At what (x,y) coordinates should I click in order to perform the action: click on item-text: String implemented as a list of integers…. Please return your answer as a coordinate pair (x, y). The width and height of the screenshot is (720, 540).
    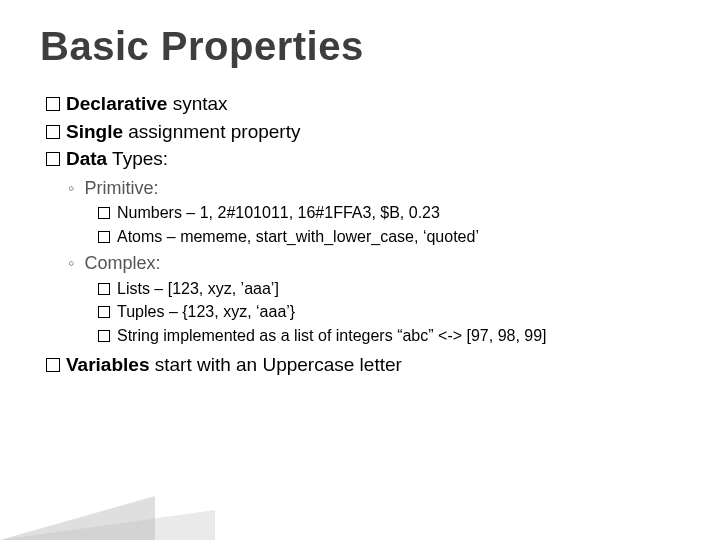
    Looking at the image, I should click on (332, 336).